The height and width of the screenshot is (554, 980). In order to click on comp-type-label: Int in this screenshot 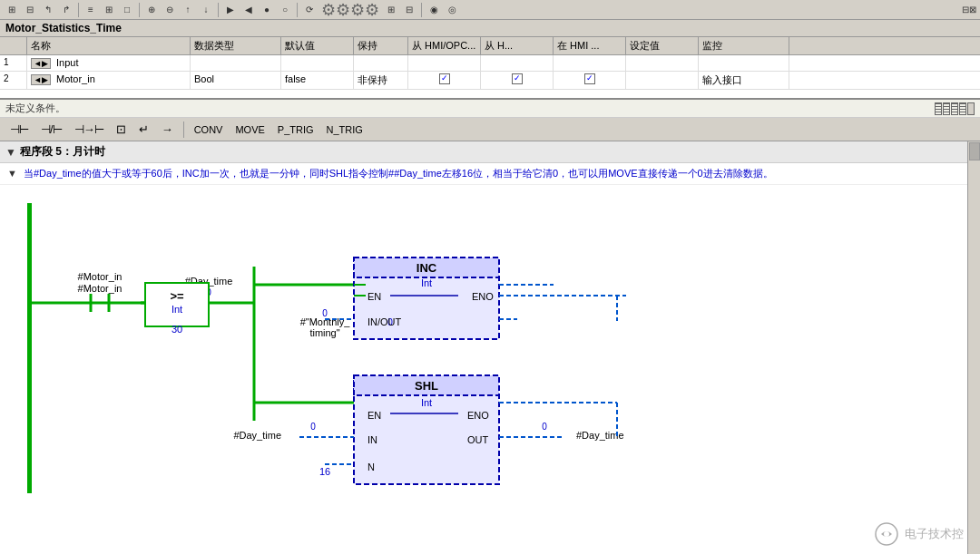, I will do `click(177, 309)`.